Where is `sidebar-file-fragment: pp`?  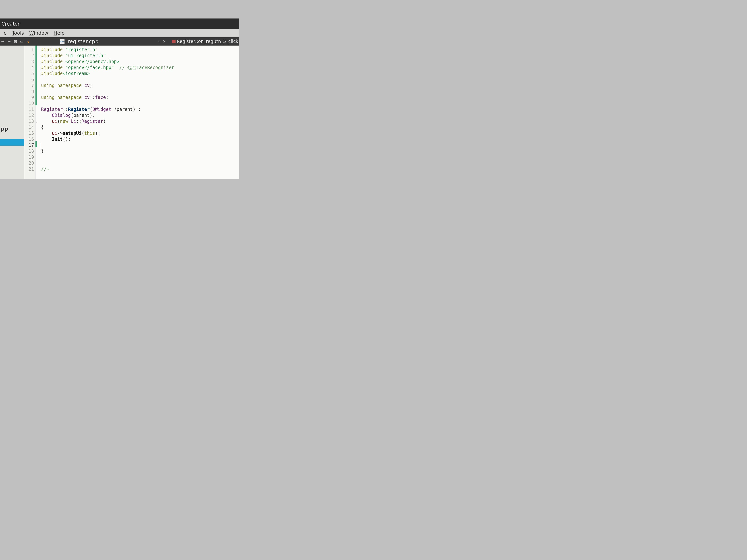
sidebar-file-fragment: pp is located at coordinates (4, 129).